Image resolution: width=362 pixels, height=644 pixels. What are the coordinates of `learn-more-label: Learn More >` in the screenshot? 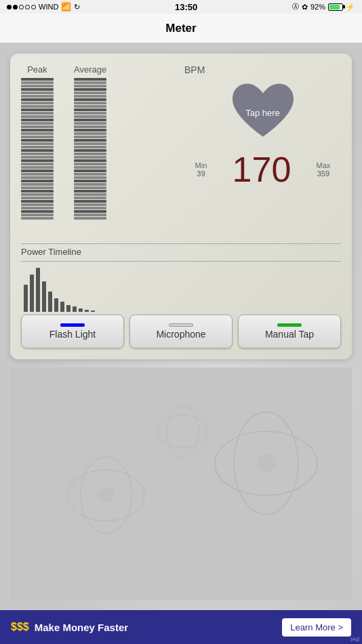 It's located at (317, 628).